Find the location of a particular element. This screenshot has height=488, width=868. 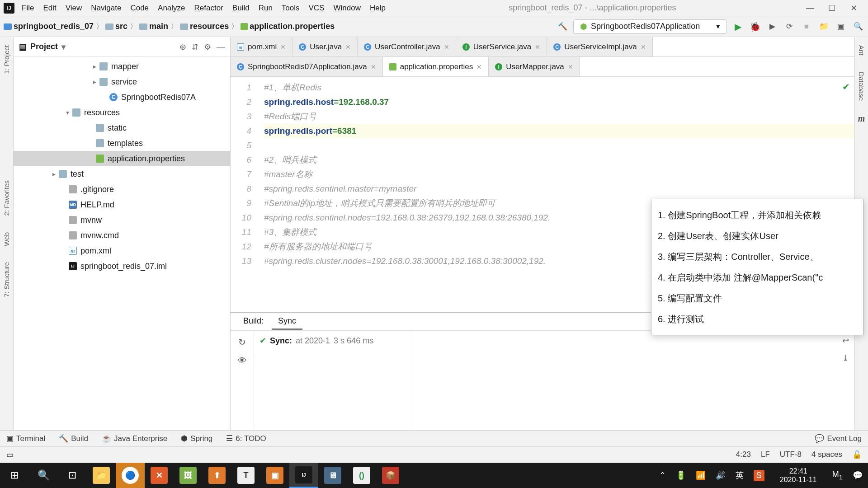

battery-icon: 🔋 is located at coordinates (681, 475).